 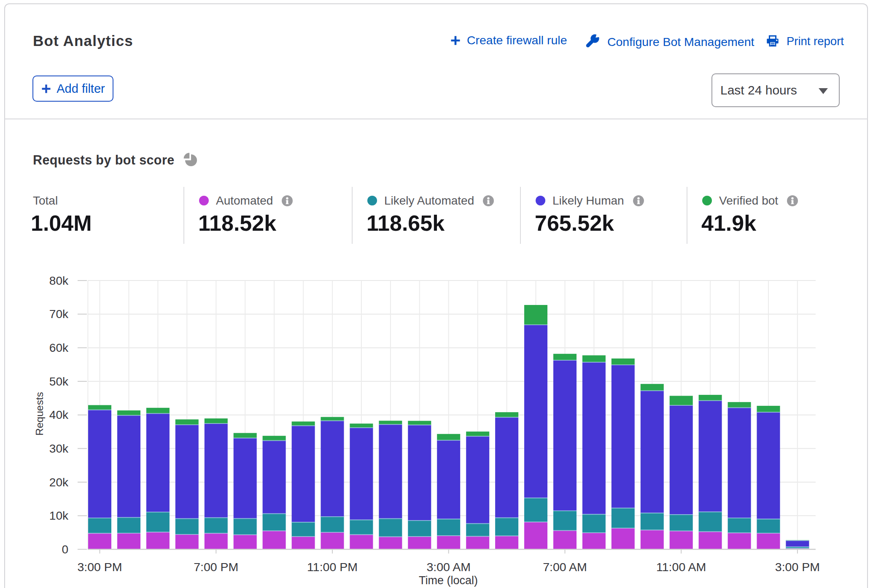 I want to click on svg-text: 70k, so click(x=59, y=314).